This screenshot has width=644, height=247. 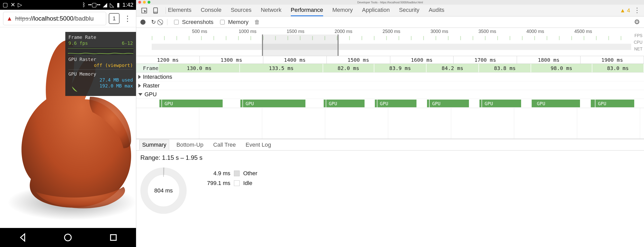 What do you see at coordinates (637, 10) in the screenshot?
I see `more-menu-button: ⋮` at bounding box center [637, 10].